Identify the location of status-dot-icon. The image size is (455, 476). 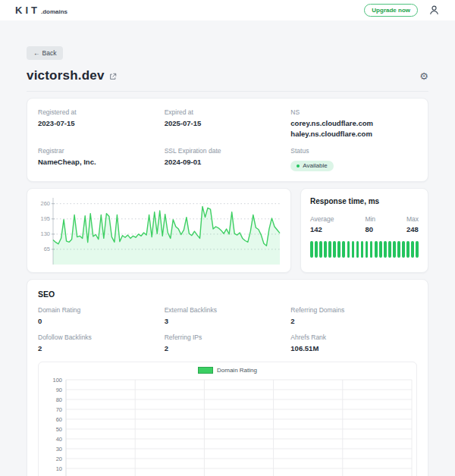
(298, 166).